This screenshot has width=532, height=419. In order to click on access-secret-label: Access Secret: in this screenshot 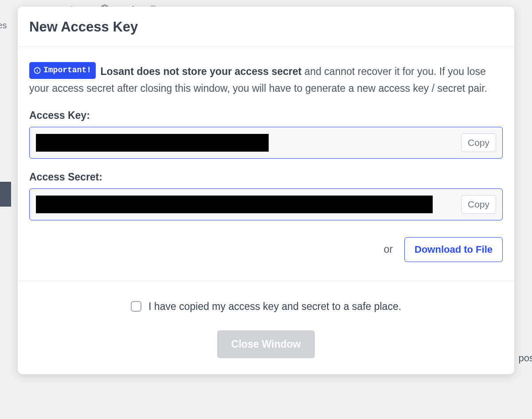, I will do `click(266, 177)`.